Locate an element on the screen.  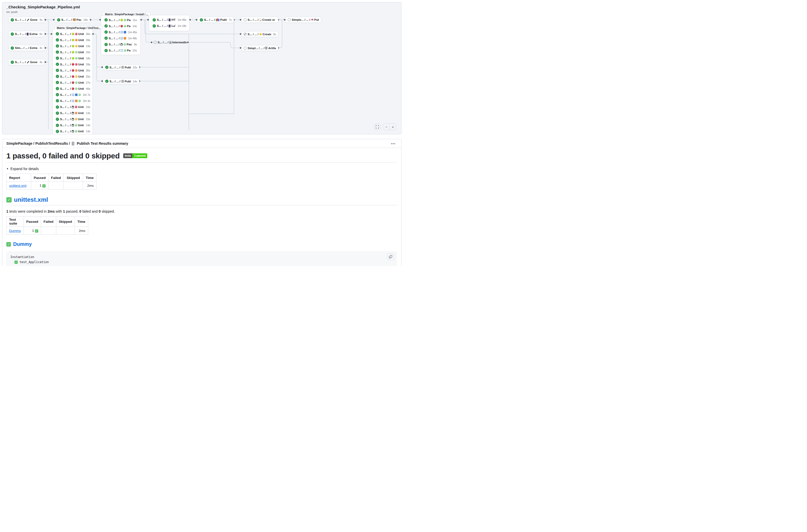
node-duration: 2m 7s is located at coordinates (86, 95).